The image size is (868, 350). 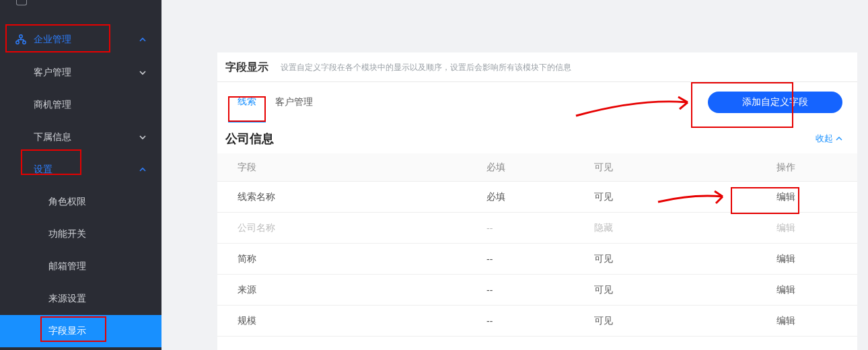 I want to click on sidebar-item-source: 来源设置, so click(x=81, y=299).